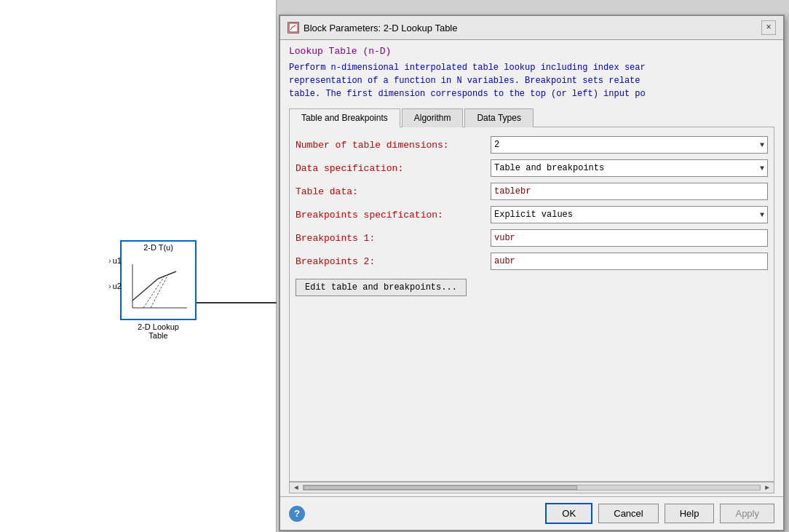 The width and height of the screenshot is (789, 532). What do you see at coordinates (159, 286) in the screenshot?
I see `block-body` at bounding box center [159, 286].